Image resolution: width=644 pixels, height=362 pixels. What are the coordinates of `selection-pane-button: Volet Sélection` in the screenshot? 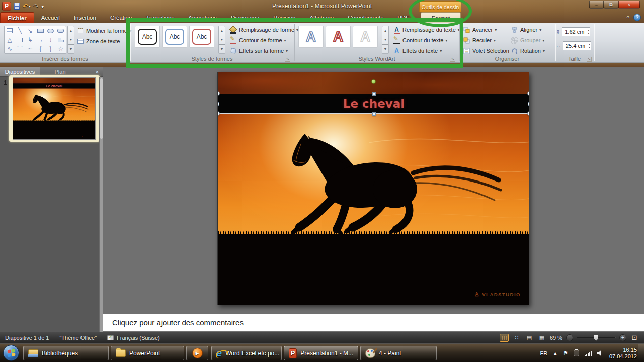 It's located at (486, 51).